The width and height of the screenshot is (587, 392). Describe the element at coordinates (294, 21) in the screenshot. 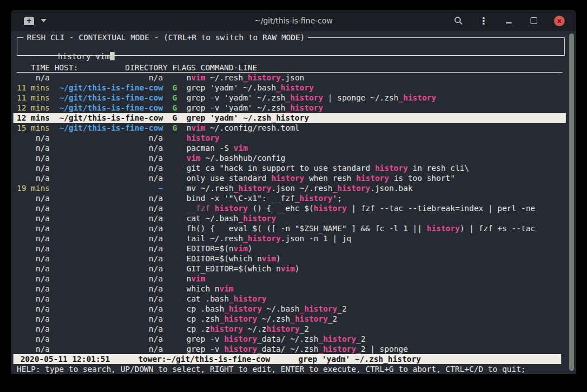

I see `titlebar: + ~/git/this-is-fine-cow ⋮ x` at that location.